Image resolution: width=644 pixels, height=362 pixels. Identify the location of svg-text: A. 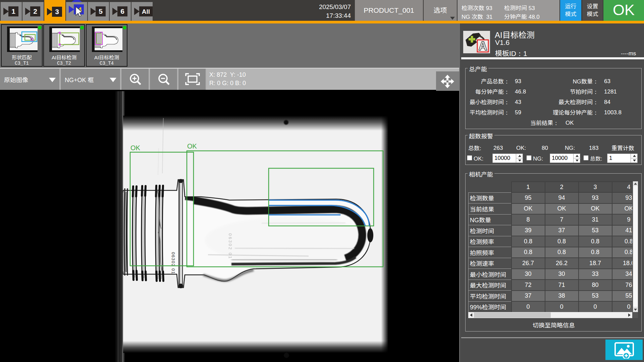
(483, 46).